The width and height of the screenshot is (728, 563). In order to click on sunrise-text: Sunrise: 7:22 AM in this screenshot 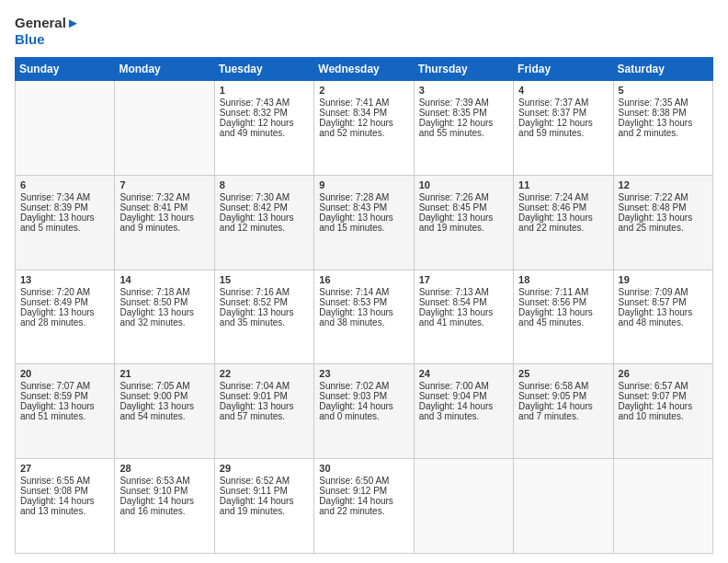, I will do `click(654, 197)`.